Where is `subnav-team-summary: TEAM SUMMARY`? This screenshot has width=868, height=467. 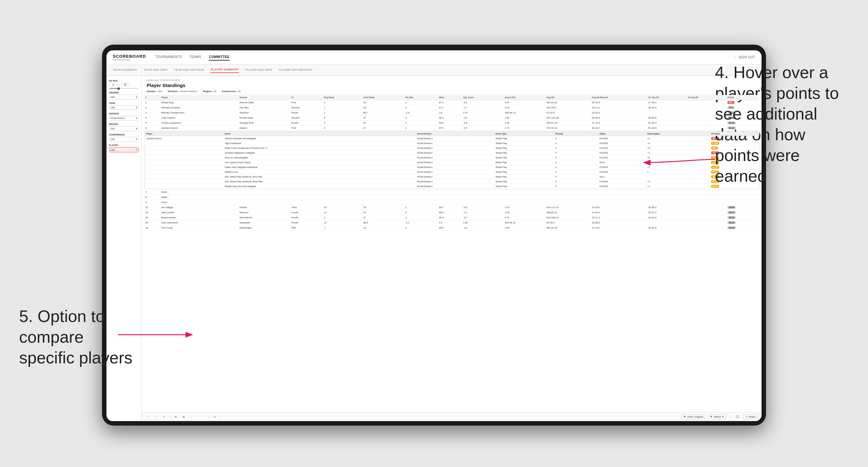 subnav-team-summary: TEAM SUMMARY is located at coordinates (125, 70).